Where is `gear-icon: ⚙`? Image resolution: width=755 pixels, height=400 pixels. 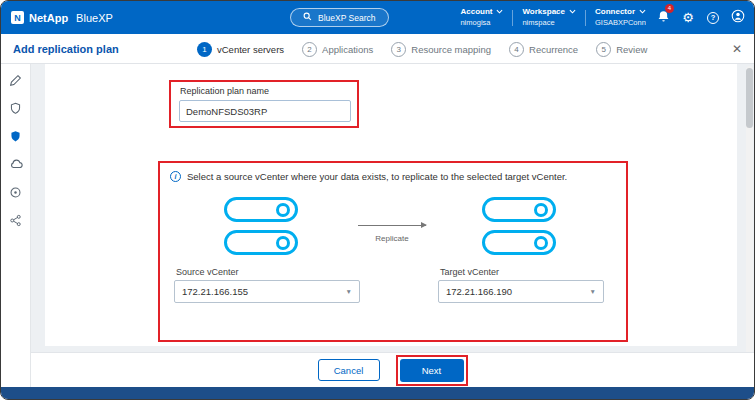
gear-icon: ⚙ is located at coordinates (688, 18).